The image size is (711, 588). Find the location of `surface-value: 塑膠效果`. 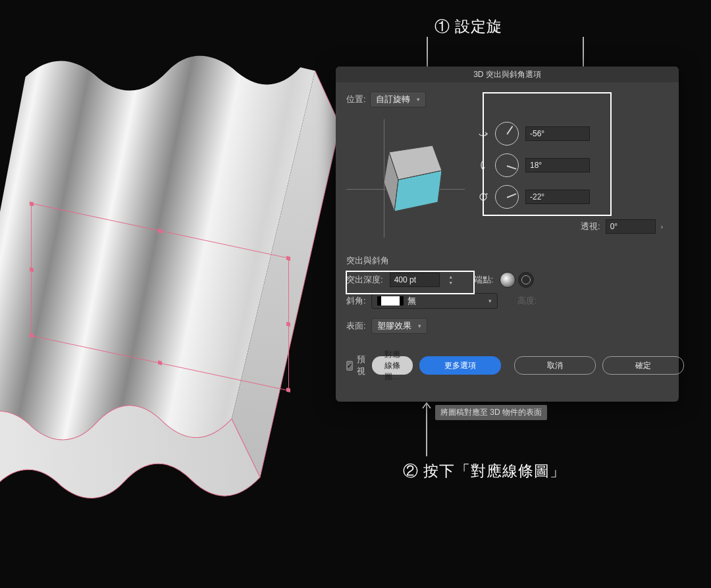

surface-value: 塑膠效果 is located at coordinates (394, 326).